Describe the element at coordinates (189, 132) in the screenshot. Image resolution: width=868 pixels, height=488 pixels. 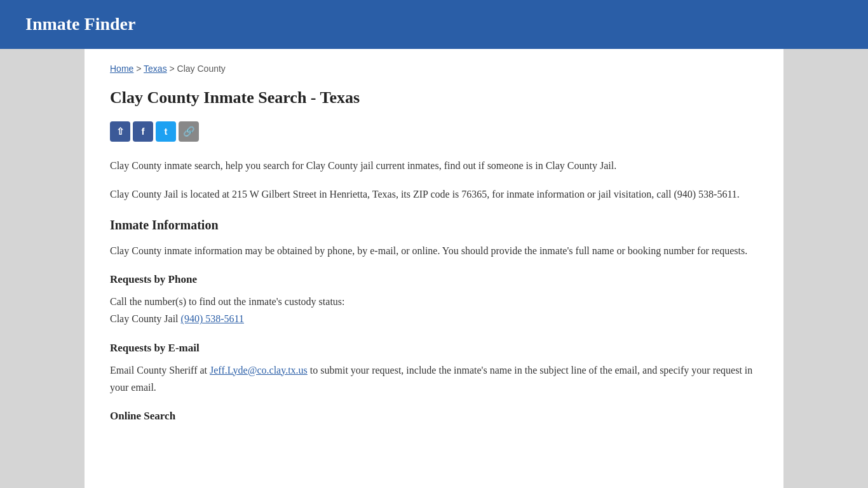
I see `link-icon: 🔗` at that location.